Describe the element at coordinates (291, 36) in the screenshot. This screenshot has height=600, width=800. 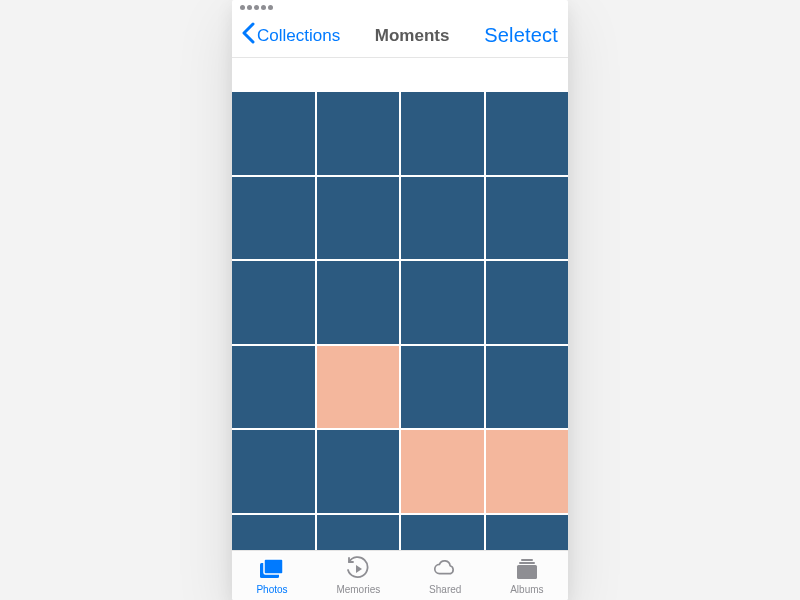
I see `back-button: Collections` at that location.